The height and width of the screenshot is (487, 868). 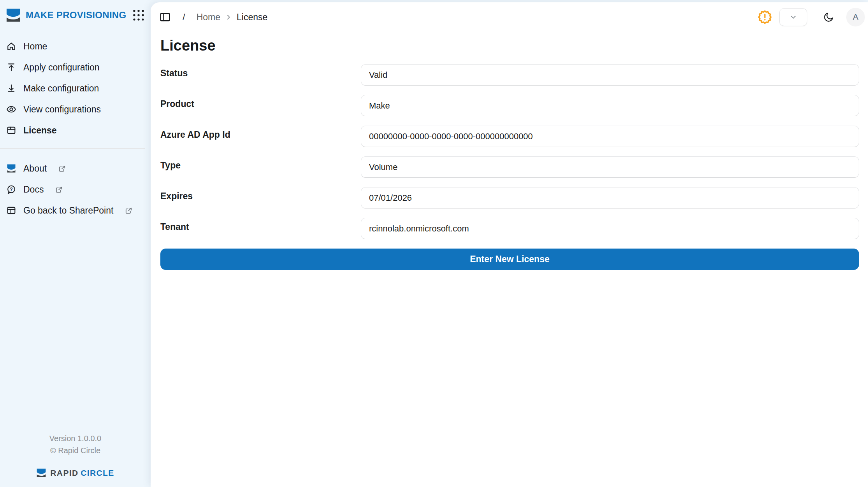 I want to click on sidebar-item-label: Make configuration, so click(x=61, y=89).